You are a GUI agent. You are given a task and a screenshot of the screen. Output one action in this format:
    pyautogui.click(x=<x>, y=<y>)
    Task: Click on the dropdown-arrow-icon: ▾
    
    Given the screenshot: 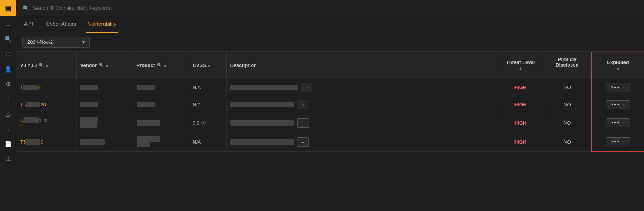 What is the action you would take?
    pyautogui.click(x=84, y=42)
    